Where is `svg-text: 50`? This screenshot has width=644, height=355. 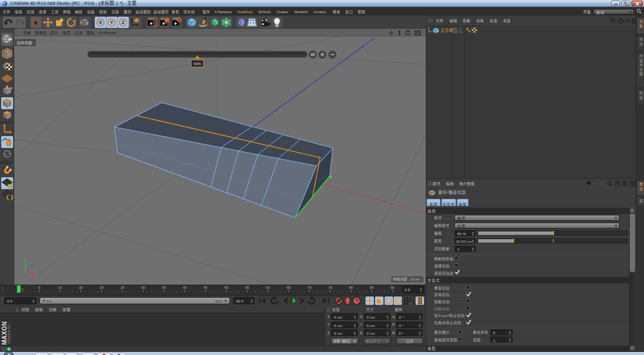 svg-text: 50 is located at coordinates (227, 288).